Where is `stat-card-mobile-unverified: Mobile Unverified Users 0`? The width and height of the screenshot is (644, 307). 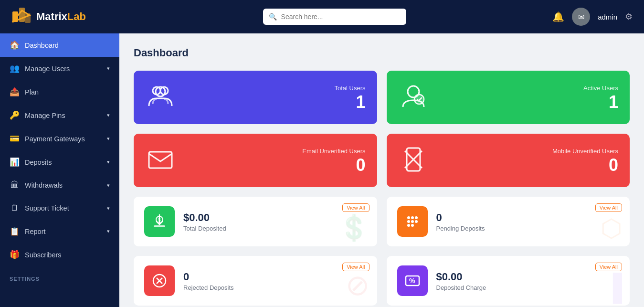
stat-card-mobile-unverified: Mobile Unverified Users 0 is located at coordinates (508, 160).